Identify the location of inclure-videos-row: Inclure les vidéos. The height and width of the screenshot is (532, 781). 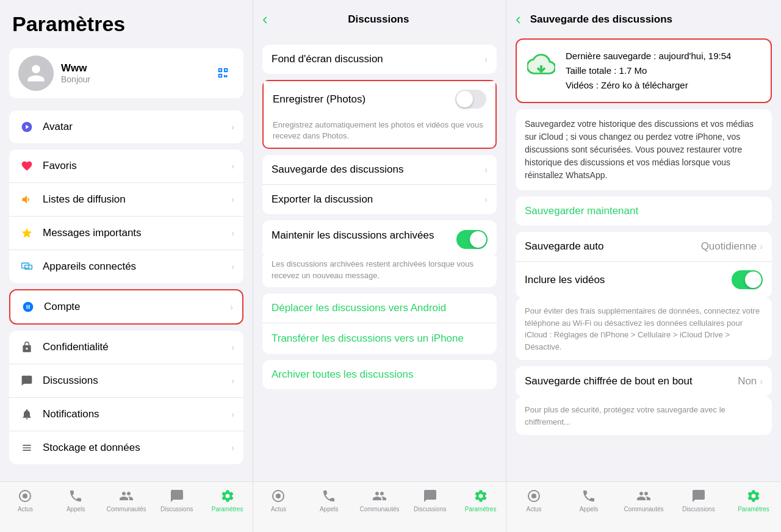
(644, 279).